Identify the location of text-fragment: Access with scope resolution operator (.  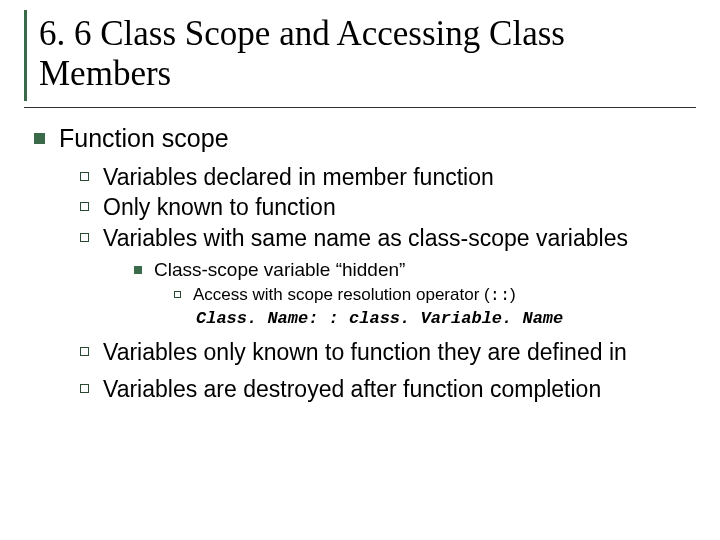
(342, 294).